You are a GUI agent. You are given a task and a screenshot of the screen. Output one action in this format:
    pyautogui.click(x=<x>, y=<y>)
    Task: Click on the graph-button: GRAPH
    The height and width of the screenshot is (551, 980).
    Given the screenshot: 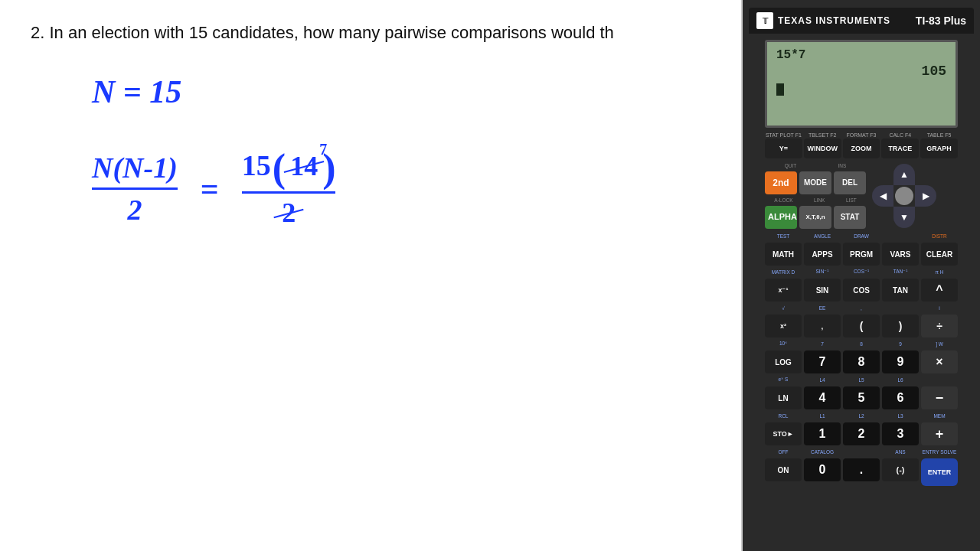 What is the action you would take?
    pyautogui.click(x=939, y=148)
    